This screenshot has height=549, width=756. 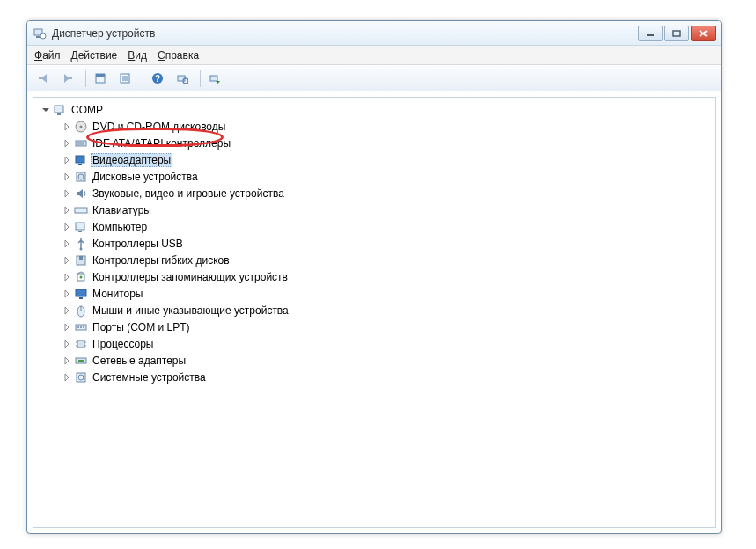 What do you see at coordinates (162, 143) in the screenshot?
I see `tree-item-label: IDE ATA/ATAPI контроллеры` at bounding box center [162, 143].